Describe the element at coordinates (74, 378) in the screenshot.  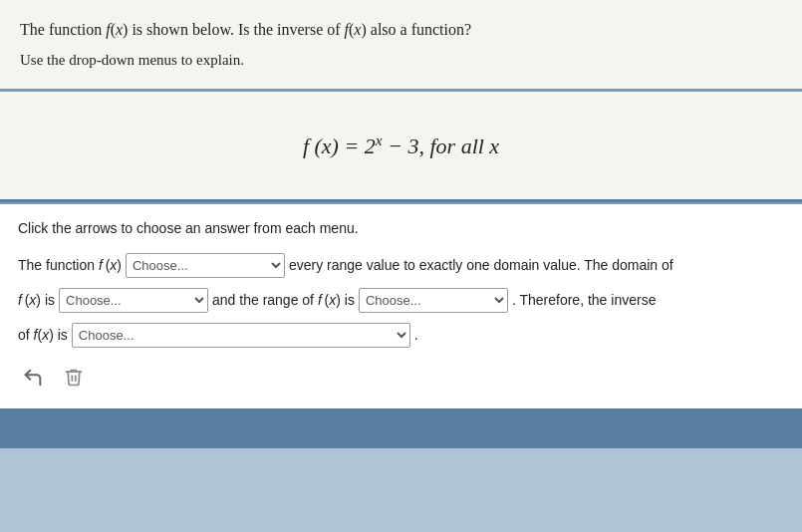
I see `delete-button` at that location.